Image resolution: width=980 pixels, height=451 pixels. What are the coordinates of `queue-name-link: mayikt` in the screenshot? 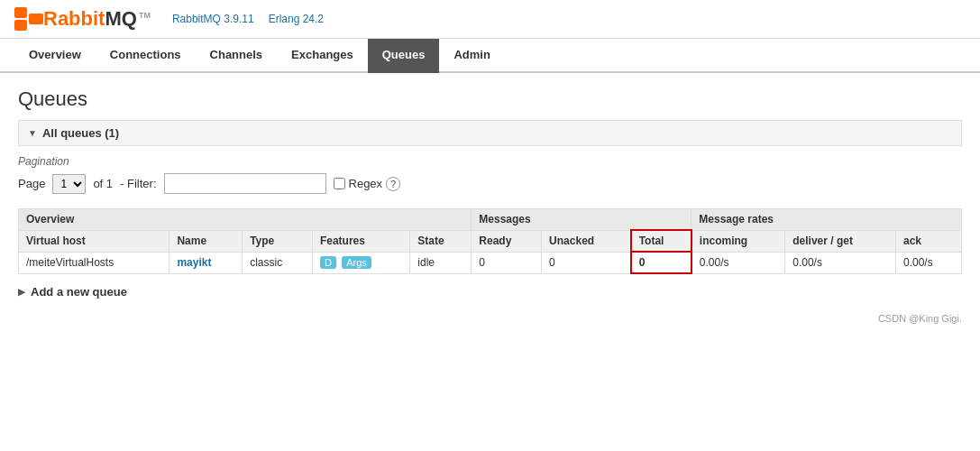 It's located at (194, 262).